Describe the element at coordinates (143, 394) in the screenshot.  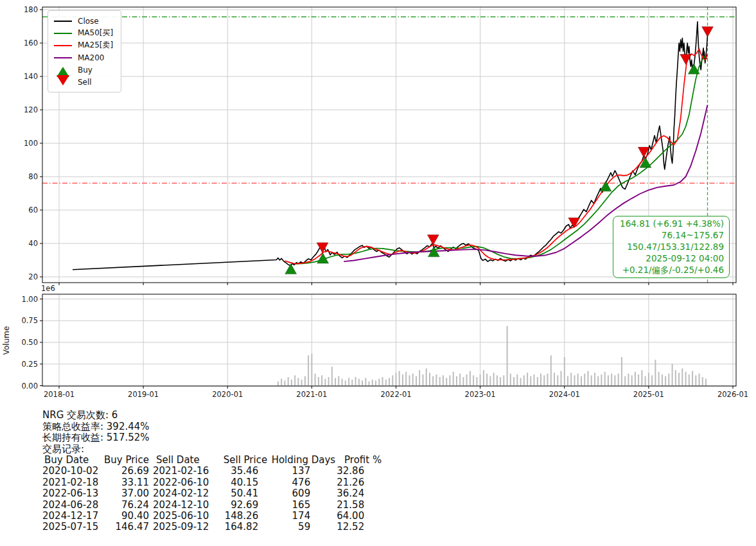
I see `svg-text: 2019-01` at that location.